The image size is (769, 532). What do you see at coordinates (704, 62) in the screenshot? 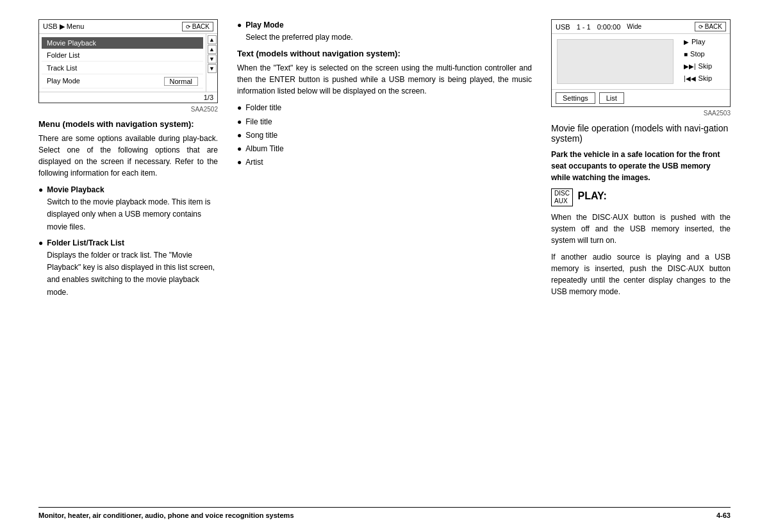
I see `screen-controls: ▶ Play ■ Stop ▶▶| Skip |◀◀` at bounding box center [704, 62].